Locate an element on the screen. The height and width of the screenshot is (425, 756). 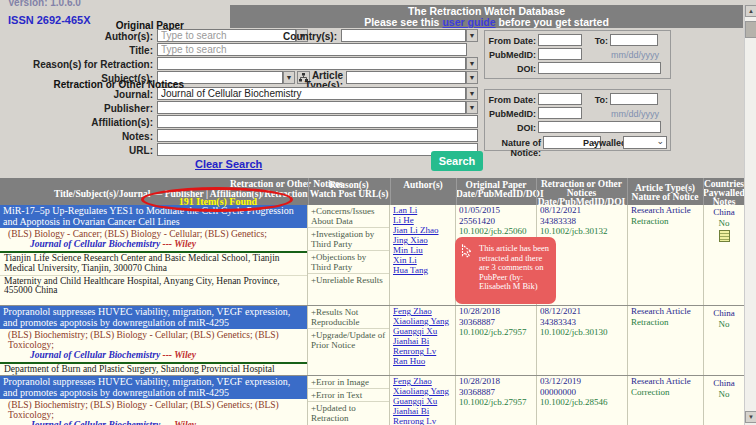
header-article-type: Article Type(s)Nature of Notice is located at coordinates (665, 193).